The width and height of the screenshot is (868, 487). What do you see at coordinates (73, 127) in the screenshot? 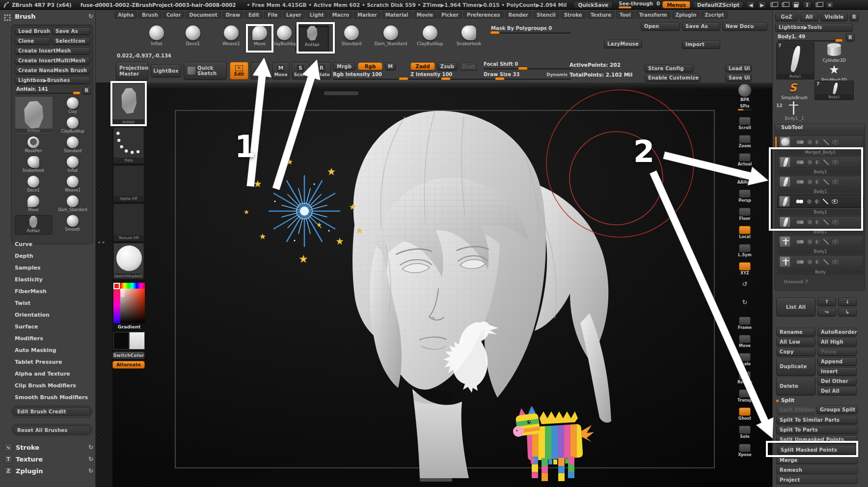
I see `brush-grid-claybuildup: ClayBuildup` at bounding box center [73, 127].